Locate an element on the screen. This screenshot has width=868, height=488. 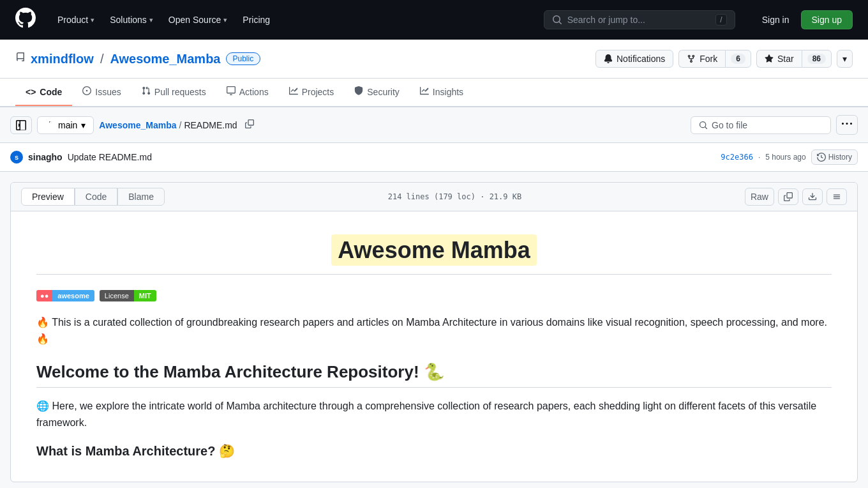
branch-selector: main ▾ is located at coordinates (65, 125).